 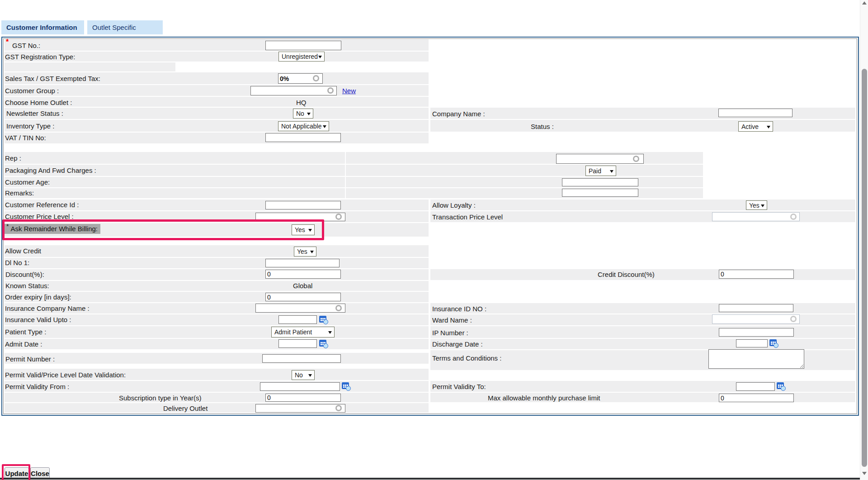 What do you see at coordinates (755, 113) in the screenshot?
I see `company-name-input` at bounding box center [755, 113].